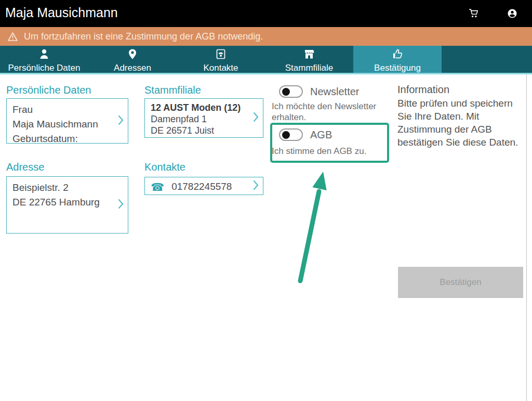 This screenshot has width=532, height=401. I want to click on agb-description: Ich stimme den AGB zu., so click(327, 151).